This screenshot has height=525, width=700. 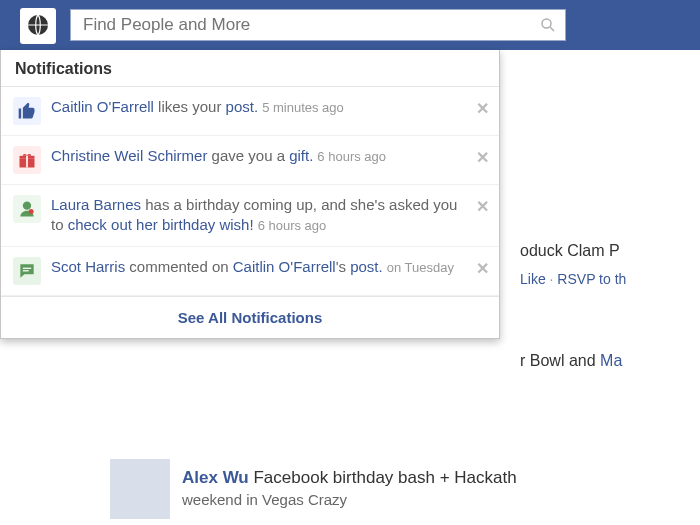 I want to click on search-input, so click(x=308, y=25).